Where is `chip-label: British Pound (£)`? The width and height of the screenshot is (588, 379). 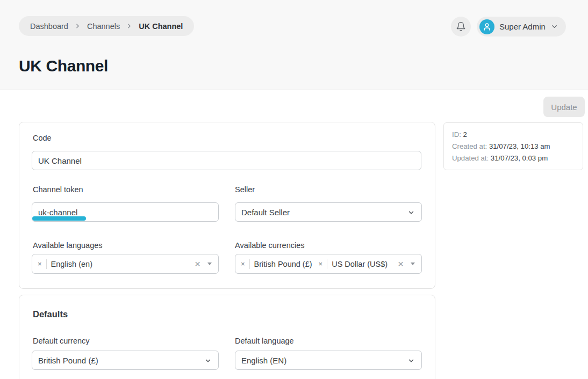 chip-label: British Pound (£) is located at coordinates (283, 264).